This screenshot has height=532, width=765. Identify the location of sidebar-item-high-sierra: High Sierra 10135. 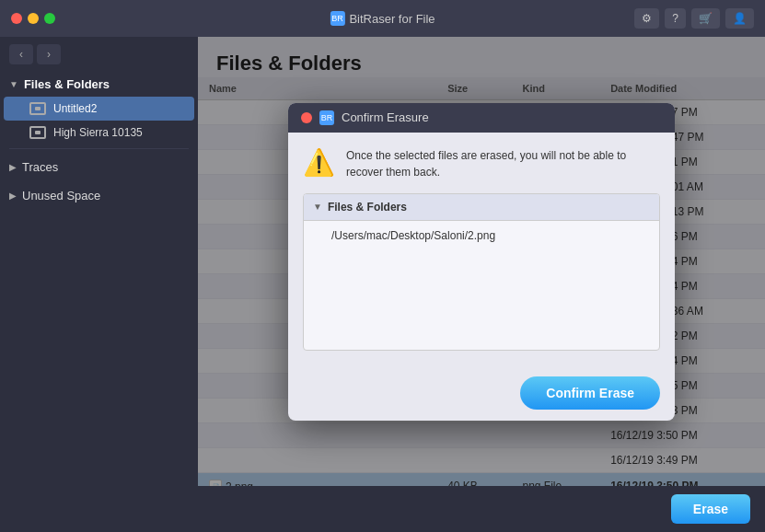
(99, 133).